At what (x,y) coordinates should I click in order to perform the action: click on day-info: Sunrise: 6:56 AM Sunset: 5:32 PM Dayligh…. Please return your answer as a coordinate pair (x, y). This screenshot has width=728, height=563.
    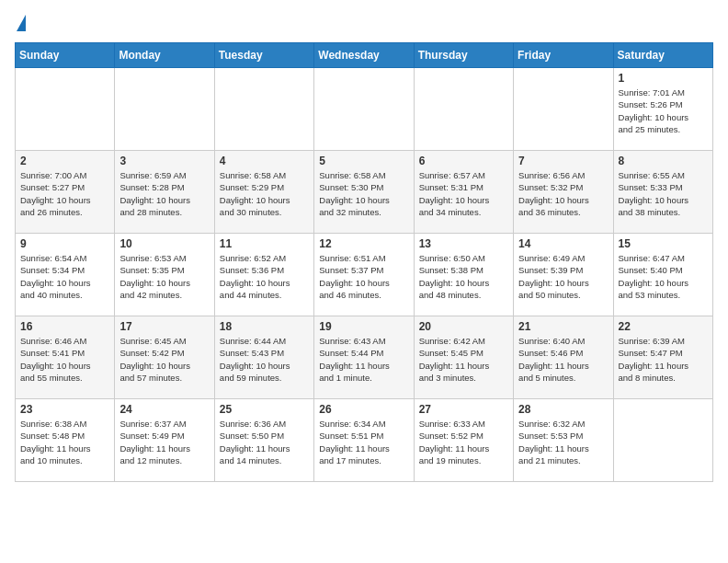
    Looking at the image, I should click on (563, 193).